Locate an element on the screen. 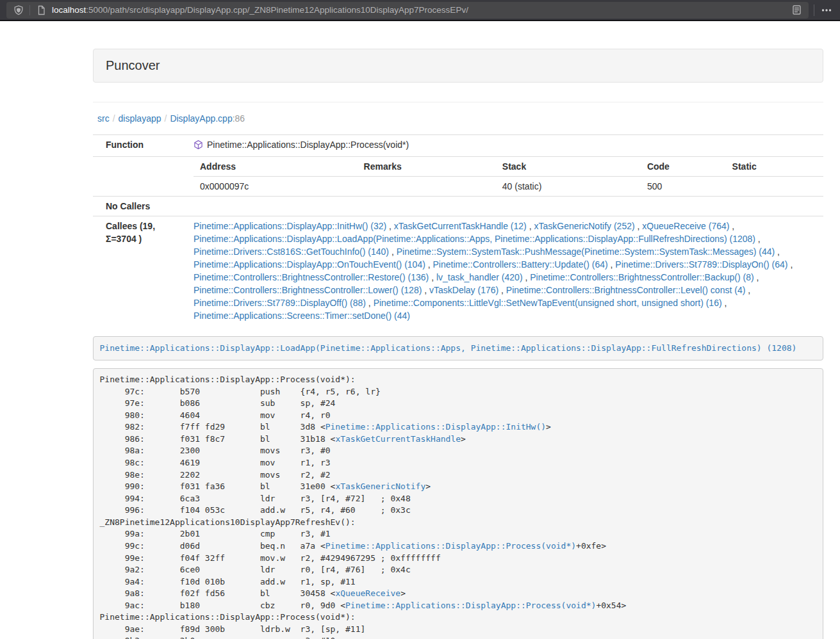 This screenshot has width=840, height=639. asm-line: 97e: b086 sub sp, #24 is located at coordinates (459, 403).